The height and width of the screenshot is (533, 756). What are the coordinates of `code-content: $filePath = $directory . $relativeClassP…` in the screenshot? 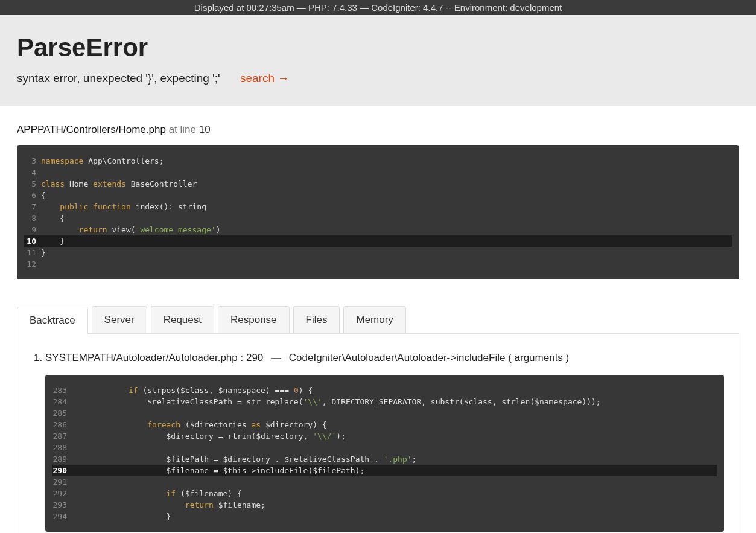 It's located at (395, 459).